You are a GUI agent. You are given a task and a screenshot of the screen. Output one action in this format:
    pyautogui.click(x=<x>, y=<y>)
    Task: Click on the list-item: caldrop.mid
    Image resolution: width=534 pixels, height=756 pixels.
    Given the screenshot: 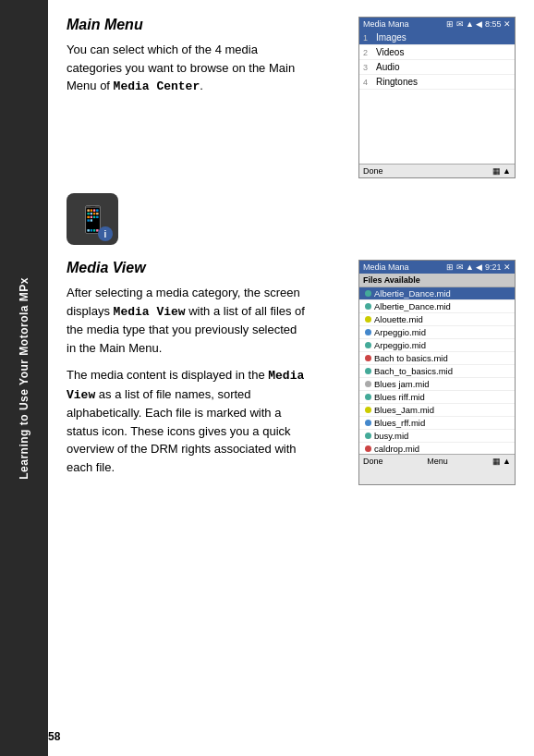 What is the action you would take?
    pyautogui.click(x=437, y=448)
    